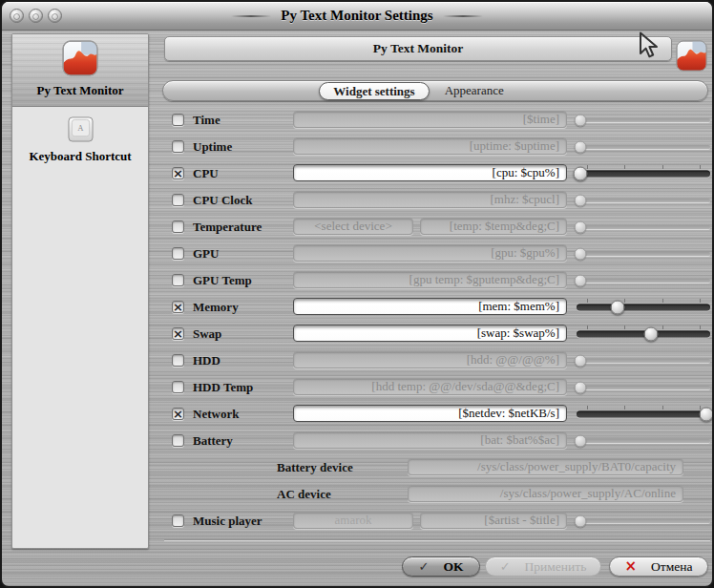 Image resolution: width=714 pixels, height=588 pixels. I want to click on network-size-slider, so click(643, 414).